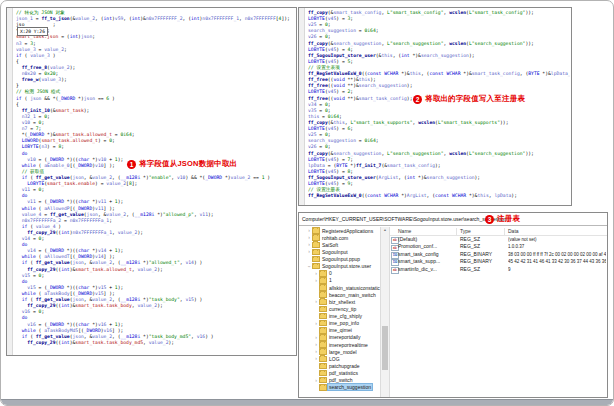 The image size is (614, 406). I want to click on registry-value-row: ab(Default)REG_SZ(value not set), so click(498, 240).